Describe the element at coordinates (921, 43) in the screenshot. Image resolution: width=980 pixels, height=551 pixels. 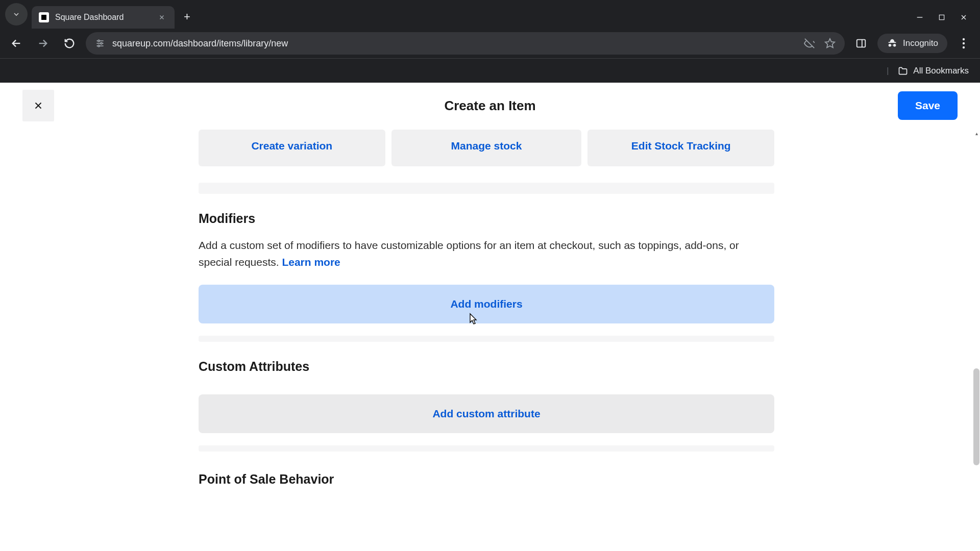
I see `incognito-label: Incognito` at that location.